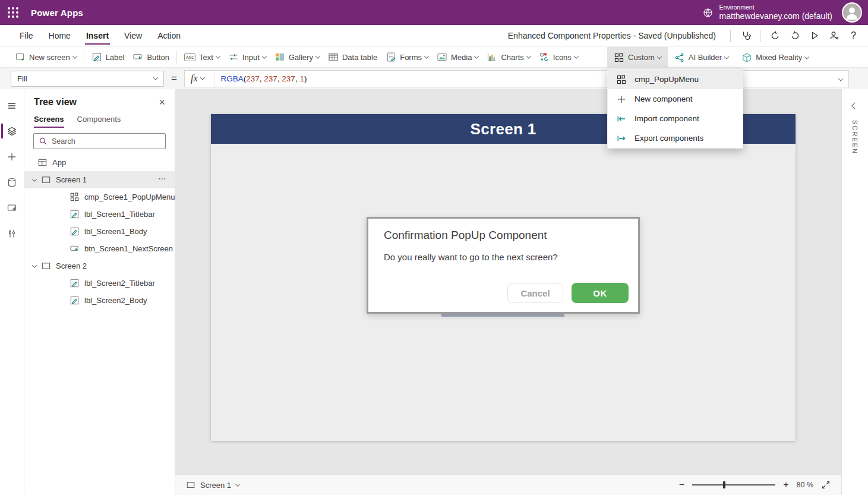  What do you see at coordinates (852, 12) in the screenshot?
I see `avatar` at bounding box center [852, 12].